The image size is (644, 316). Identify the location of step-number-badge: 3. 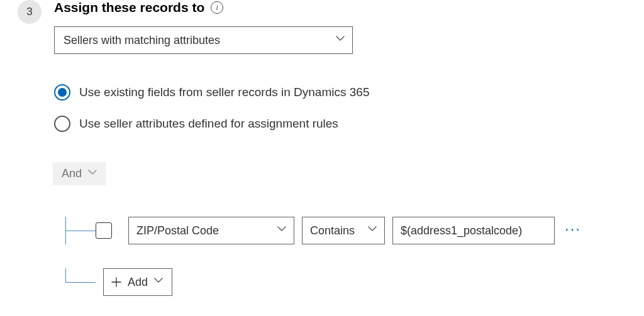
(30, 12).